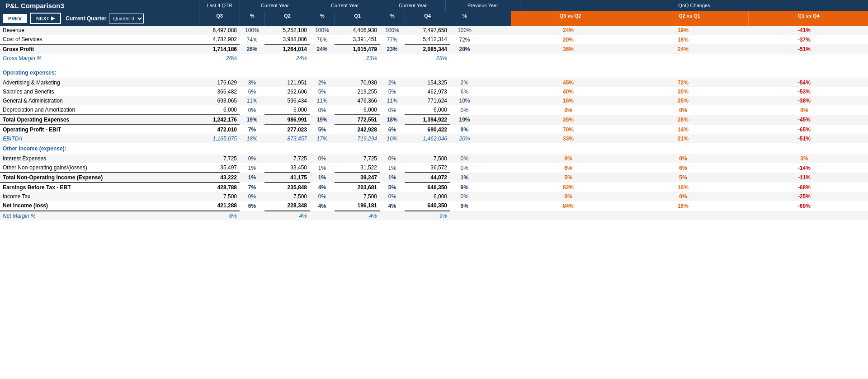  I want to click on table-row: Income Tax 7,500 0% 7,500 0% 7,500 0% 6,…, so click(434, 197).